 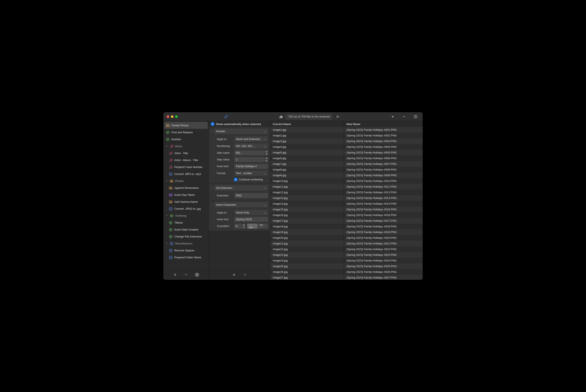 What do you see at coordinates (251, 212) in the screenshot?
I see `apply-to-select: Name Only⌄` at bounding box center [251, 212].